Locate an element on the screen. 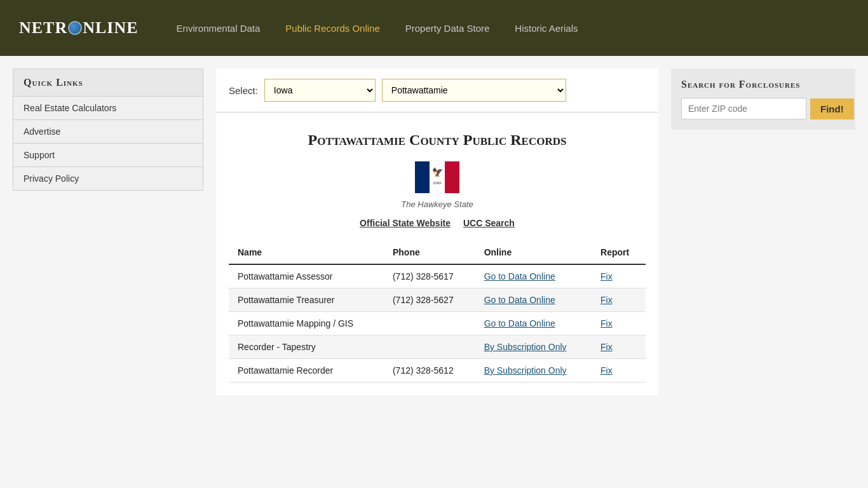 This screenshot has height=488, width=868. records-table: Name Phone Online Report Pottawattamie A… is located at coordinates (437, 311).